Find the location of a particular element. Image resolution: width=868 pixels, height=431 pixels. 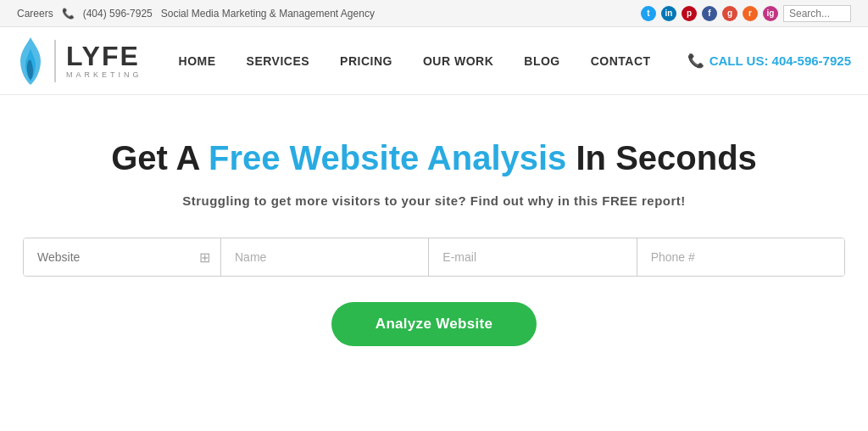

headline-highlight: Free Website Analysis is located at coordinates (387, 158).